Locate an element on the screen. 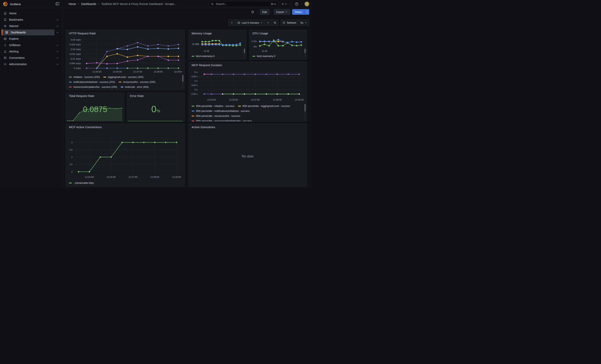  help-button is located at coordinates (297, 4).